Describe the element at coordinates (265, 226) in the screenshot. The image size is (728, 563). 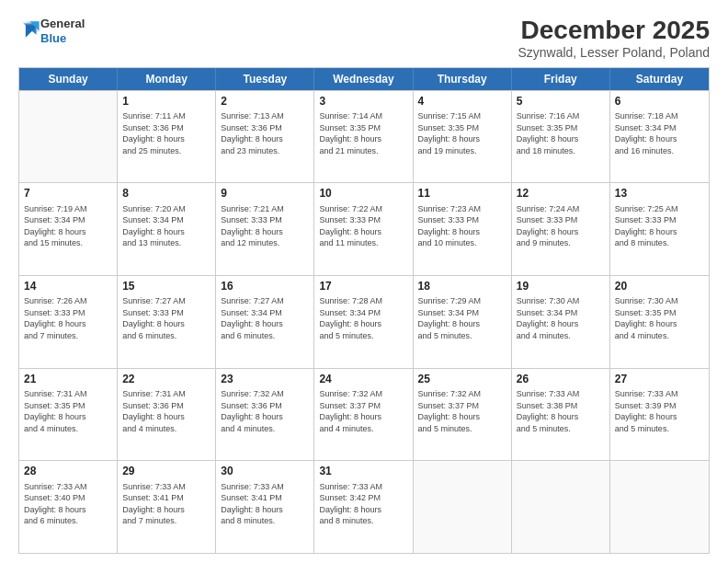
I see `cell-text: Sunrise: 7:21 AM Sunset: 3:33 PM Dayligh…` at that location.